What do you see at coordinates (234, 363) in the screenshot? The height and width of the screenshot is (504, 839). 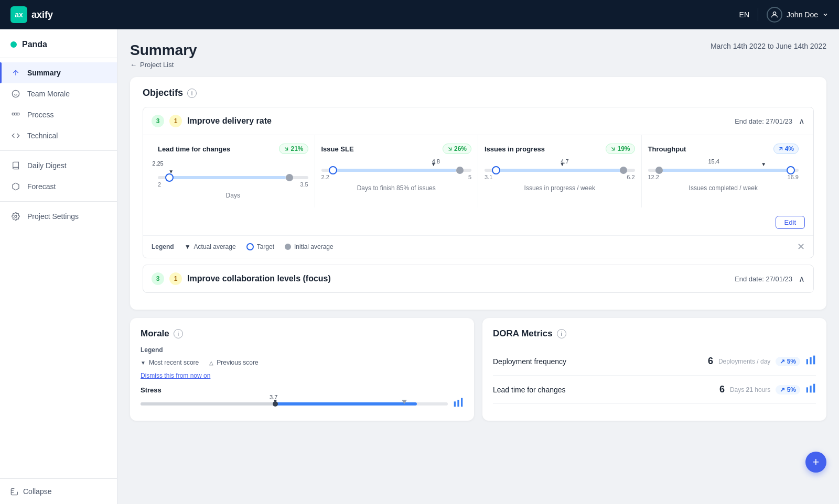 I see `legend-previous: △ Previous score` at bounding box center [234, 363].